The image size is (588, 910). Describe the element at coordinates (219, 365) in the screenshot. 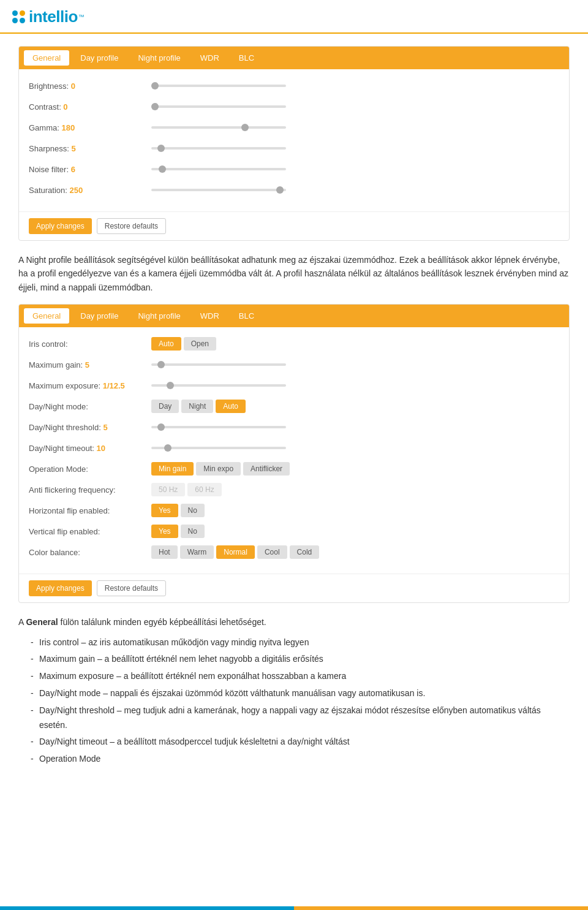

I see `slider-max-gain-input` at that location.